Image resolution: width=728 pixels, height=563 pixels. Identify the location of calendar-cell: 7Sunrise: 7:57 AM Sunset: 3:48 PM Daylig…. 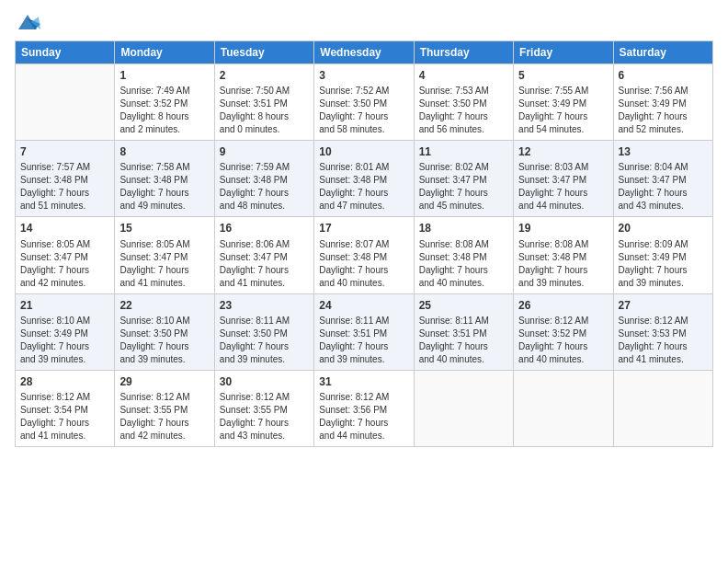
(65, 178).